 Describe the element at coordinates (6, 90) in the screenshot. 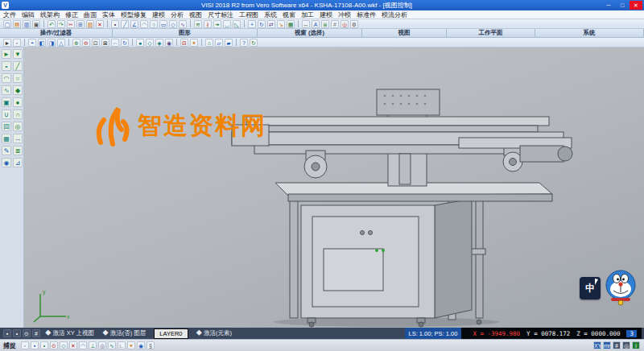

I see `curve-tool-icon: ∿` at that location.